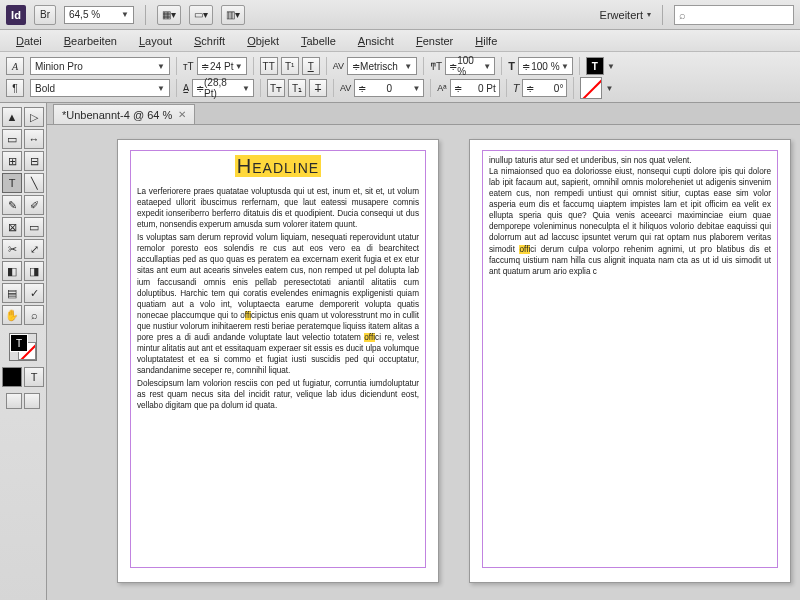 This screenshot has width=800, height=600. What do you see at coordinates (12, 377) in the screenshot?
I see `apply-color-button` at bounding box center [12, 377].